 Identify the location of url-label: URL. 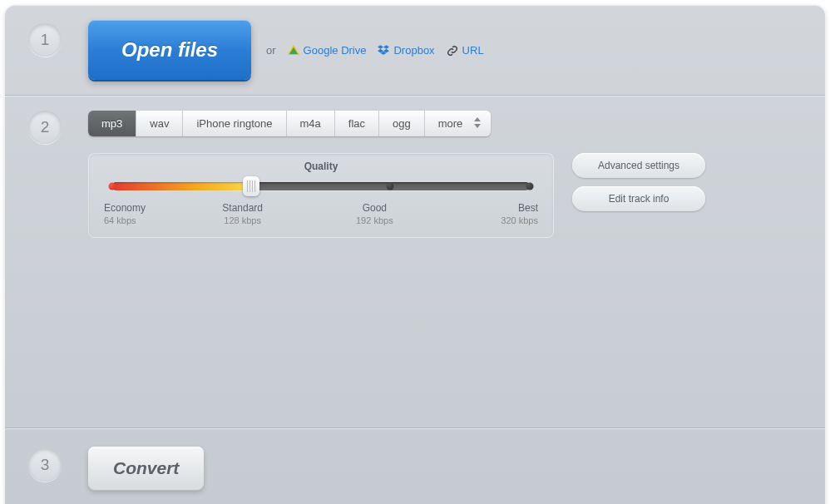
(473, 50).